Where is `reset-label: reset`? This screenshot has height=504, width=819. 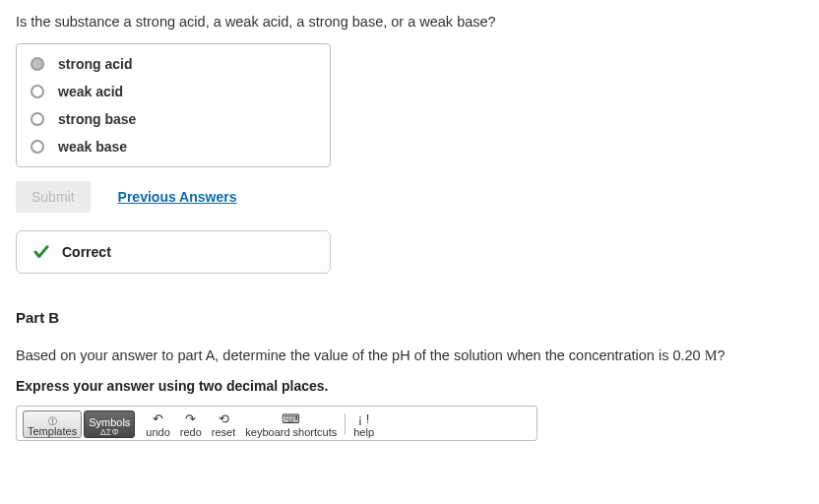 reset-label: reset is located at coordinates (223, 433).